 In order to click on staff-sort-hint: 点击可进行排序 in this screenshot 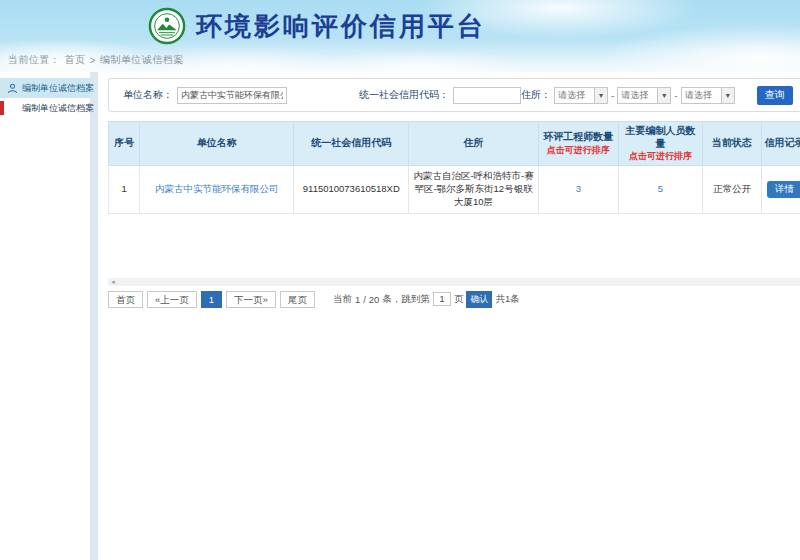, I will do `click(660, 156)`.